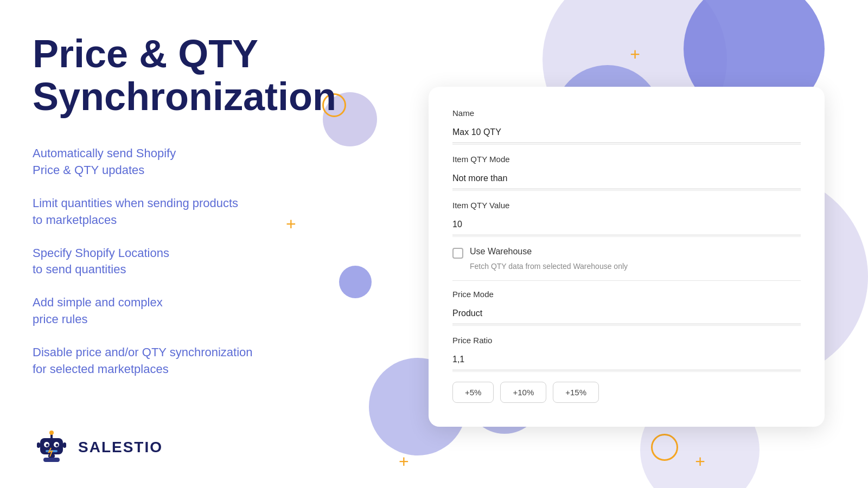  I want to click on name-group: Name, so click(627, 127).